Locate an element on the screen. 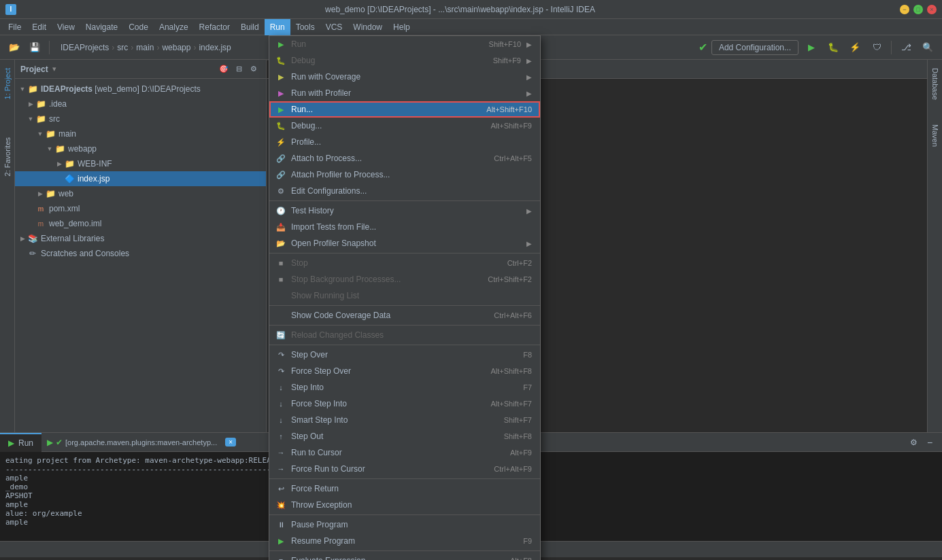 The height and width of the screenshot is (560, 942). dd-profile-ellipsis-label: Profile... is located at coordinates (411, 142).